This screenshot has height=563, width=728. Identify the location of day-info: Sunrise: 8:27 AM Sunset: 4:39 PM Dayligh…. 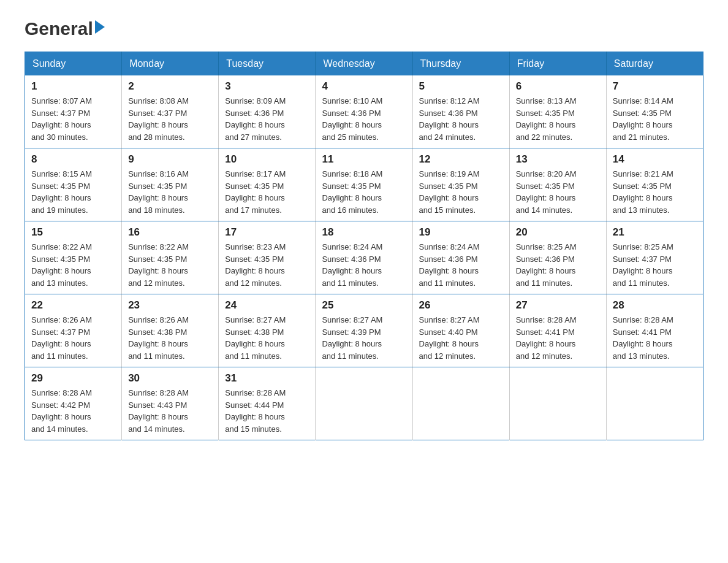
(364, 338).